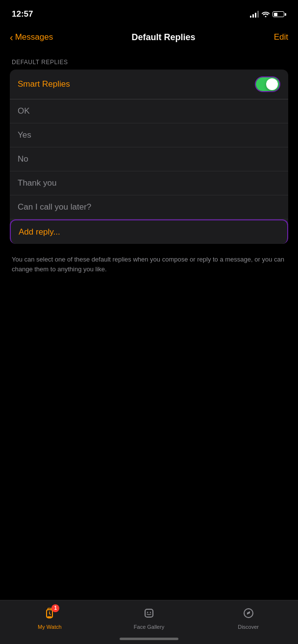 The image size is (298, 644). What do you see at coordinates (50, 618) in the screenshot?
I see `tab-my-watch: 1 My Watch` at bounding box center [50, 618].